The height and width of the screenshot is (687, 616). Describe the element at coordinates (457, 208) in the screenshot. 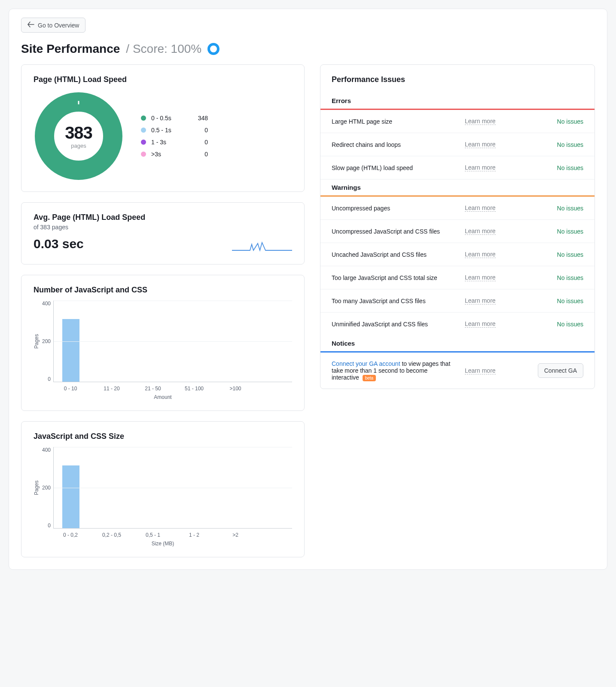

I see `issue-row: Uncompressed pagesLearn moreNo issues` at that location.